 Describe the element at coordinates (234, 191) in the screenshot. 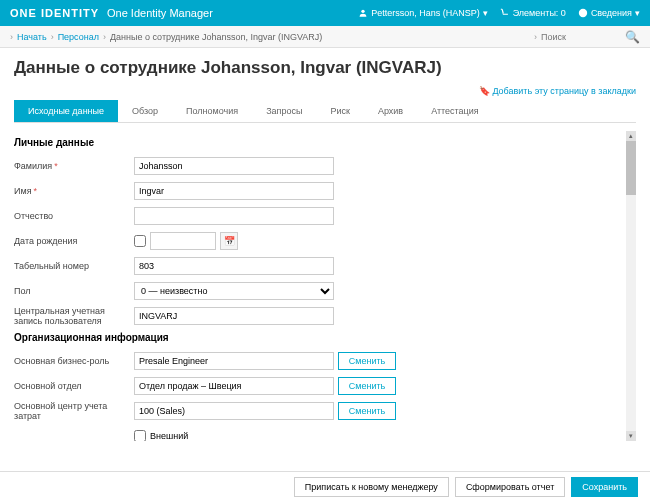

I see `input-firstname` at that location.